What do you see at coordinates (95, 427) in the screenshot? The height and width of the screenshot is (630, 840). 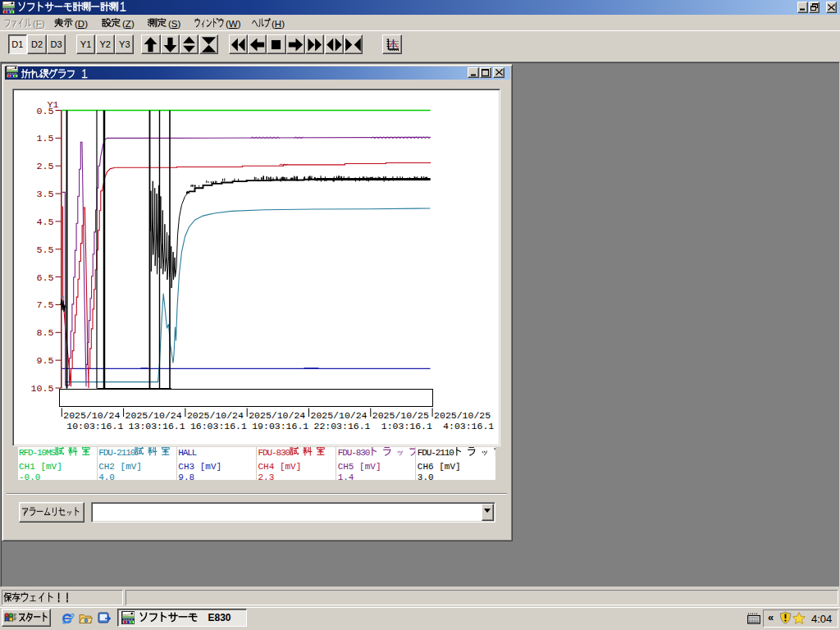 I see `svg-text: 10:03:16.1` at bounding box center [95, 427].